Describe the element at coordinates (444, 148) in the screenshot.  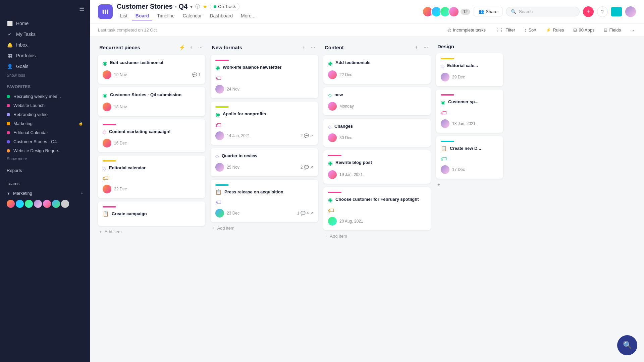
I see `task-icon: 📋` at that location.